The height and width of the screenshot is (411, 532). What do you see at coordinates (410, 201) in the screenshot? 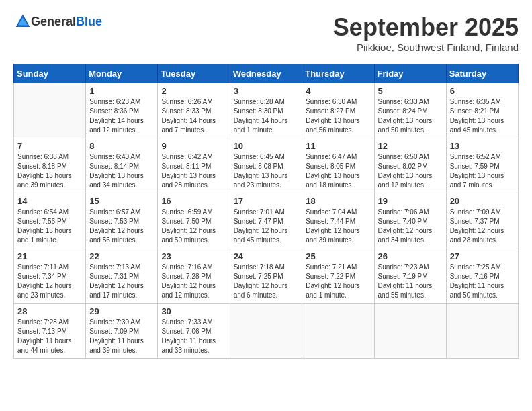
I see `day-number: 19` at bounding box center [410, 201].